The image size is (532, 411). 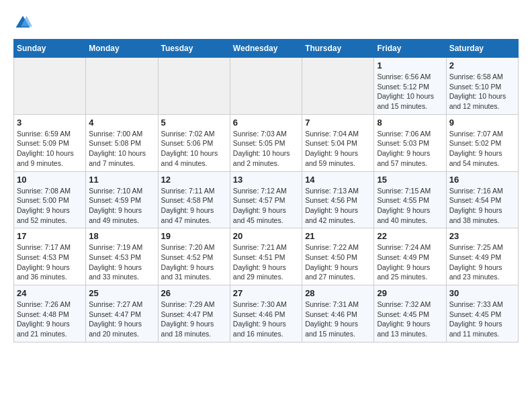 What do you see at coordinates (338, 262) in the screenshot?
I see `day-info: Sunrise: 7:22 AMSunset: 4:50 PMDaylight:…` at bounding box center [338, 262].